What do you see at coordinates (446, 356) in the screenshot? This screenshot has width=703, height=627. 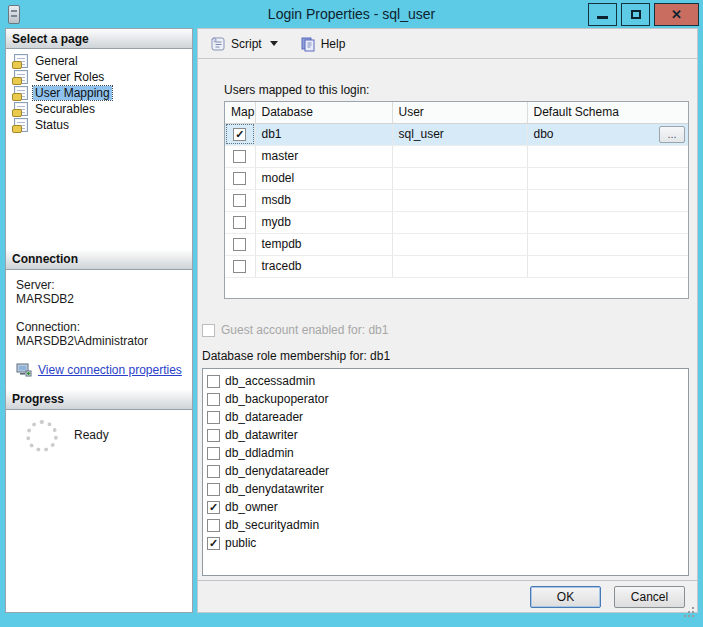 I see `roles-caption: Database role membership for: db1` at bounding box center [446, 356].